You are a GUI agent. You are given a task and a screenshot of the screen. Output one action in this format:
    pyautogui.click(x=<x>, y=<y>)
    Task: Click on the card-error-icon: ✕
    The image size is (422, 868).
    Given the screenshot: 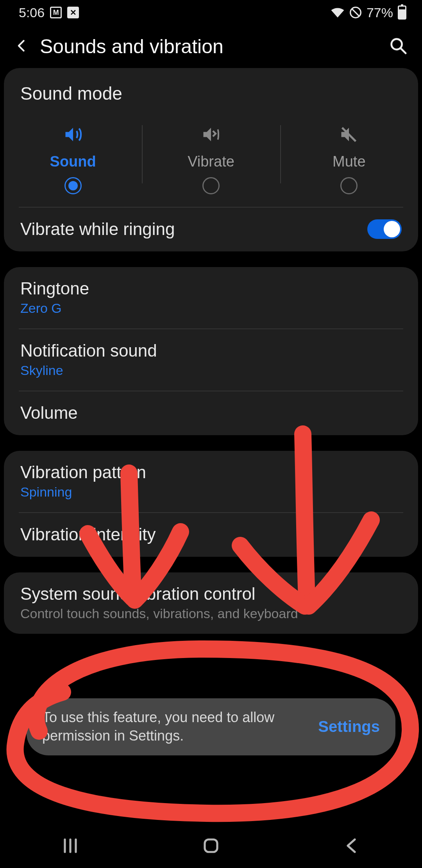 What is the action you would take?
    pyautogui.click(x=73, y=13)
    